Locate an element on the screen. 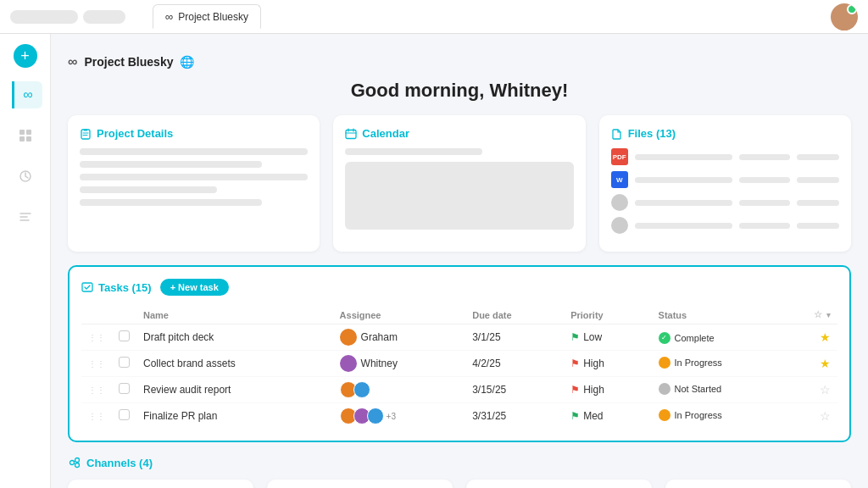 The width and height of the screenshot is (868, 488). top-bar: ∞ Project Bluesky is located at coordinates (434, 17).